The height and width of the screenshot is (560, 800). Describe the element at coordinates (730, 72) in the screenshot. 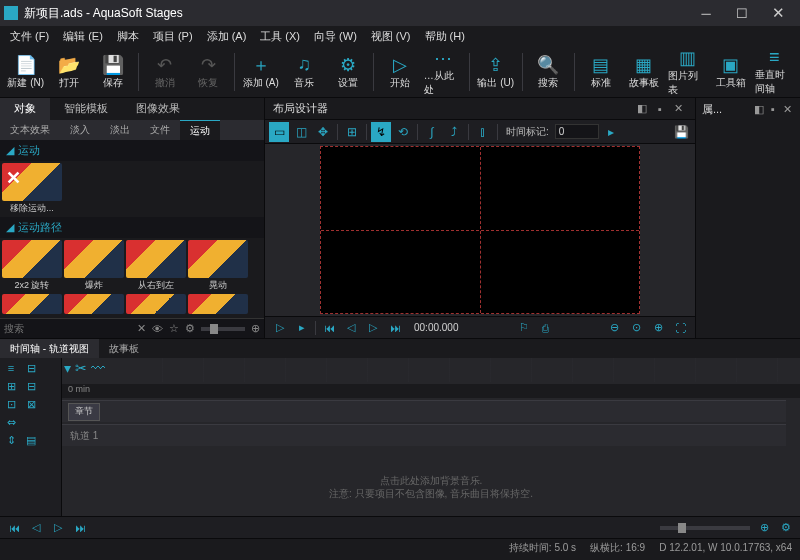

I see `toolbar-工具箱: ▣工具箱` at that location.